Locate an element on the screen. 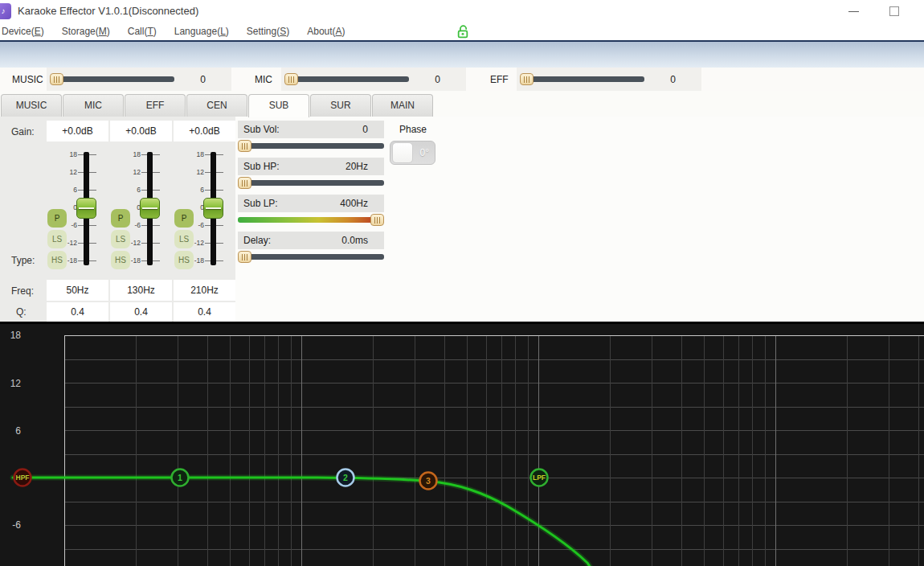 The image size is (924, 566). phase-toggle: 0° is located at coordinates (413, 153).